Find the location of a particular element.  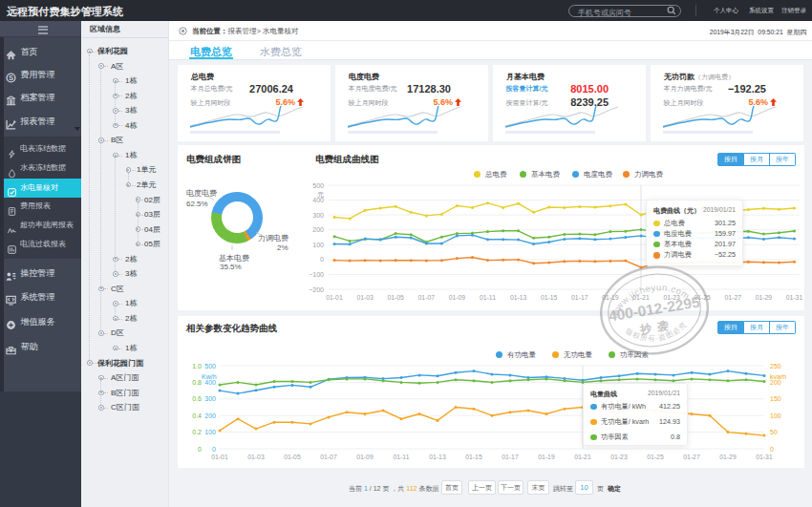

svg-text: 1.0 is located at coordinates (197, 367).